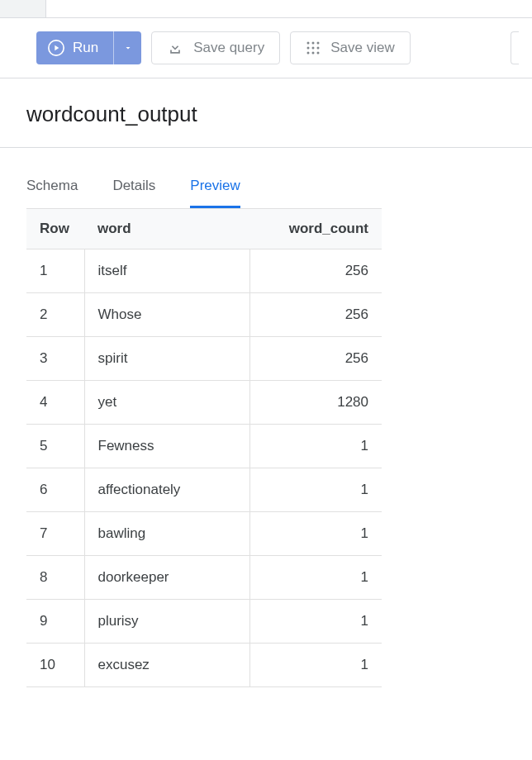 This screenshot has height=760, width=532. What do you see at coordinates (266, 113) in the screenshot?
I see `title-bar: wordcount_output` at bounding box center [266, 113].